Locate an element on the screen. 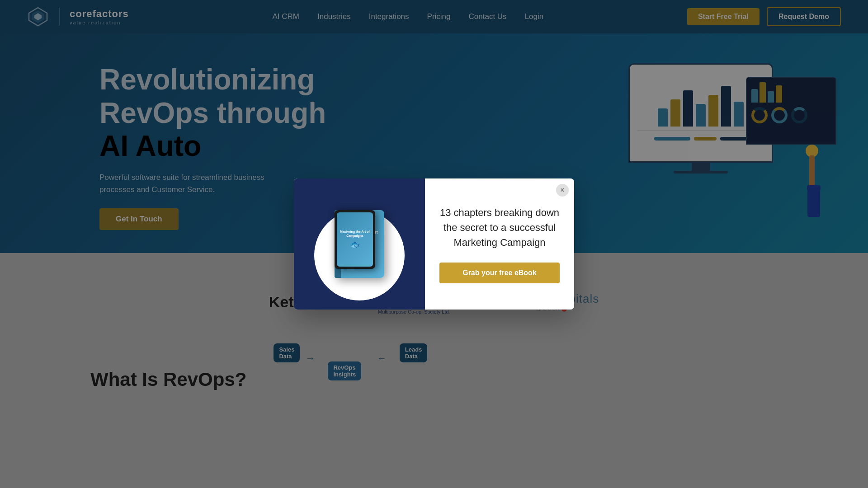  popup-close-button: × is located at coordinates (562, 190).